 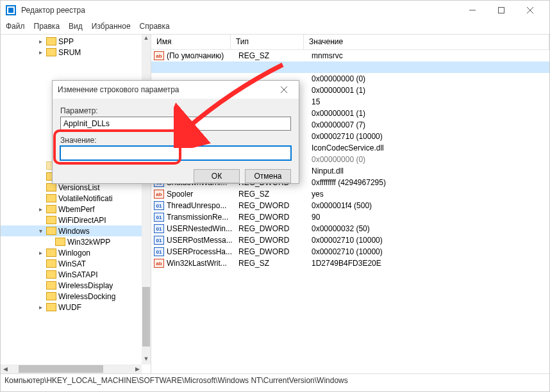 I want to click on list-row: abWin32kLastWrit...REG_SZ1D2749B4FD3E20E, so click(x=350, y=263).